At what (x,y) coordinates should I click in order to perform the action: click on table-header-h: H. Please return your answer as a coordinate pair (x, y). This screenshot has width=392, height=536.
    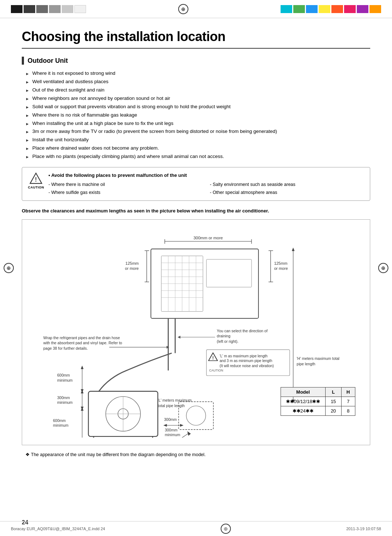
    Looking at the image, I should click on (348, 392).